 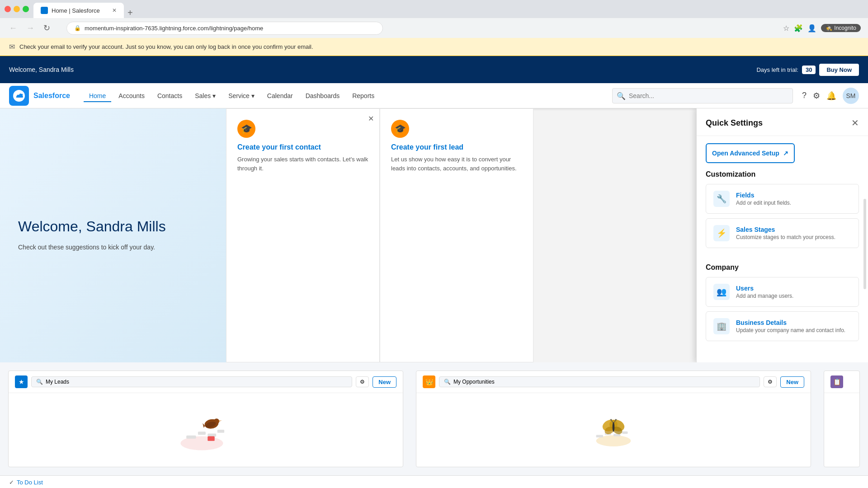 What do you see at coordinates (457, 235) in the screenshot?
I see `first-lead-card: 🎓 Create your first lead Let us show you…` at bounding box center [457, 235].